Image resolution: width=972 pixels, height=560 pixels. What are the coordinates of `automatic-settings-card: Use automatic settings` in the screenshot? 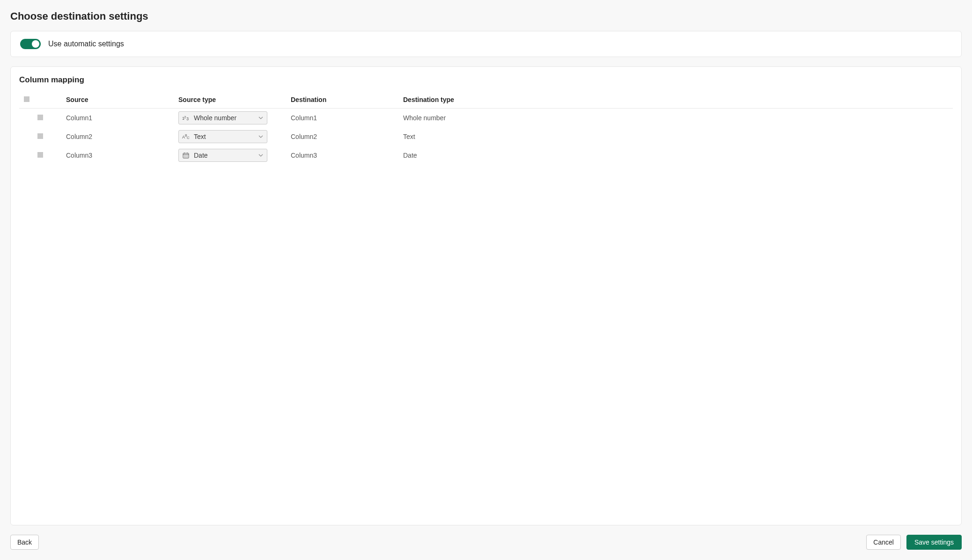 It's located at (486, 44).